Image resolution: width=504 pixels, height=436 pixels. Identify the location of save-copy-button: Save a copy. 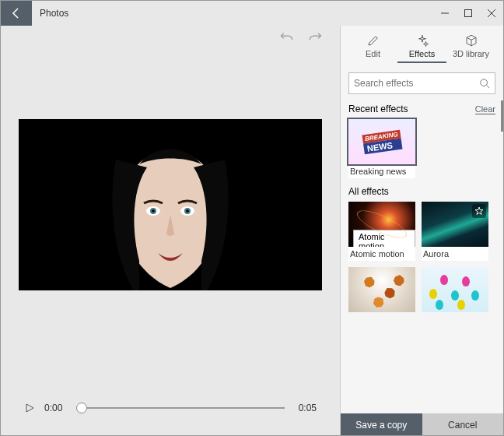
(381, 425).